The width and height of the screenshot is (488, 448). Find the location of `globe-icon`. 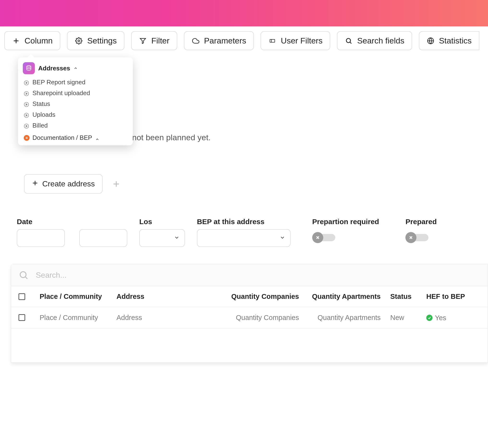

globe-icon is located at coordinates (431, 41).